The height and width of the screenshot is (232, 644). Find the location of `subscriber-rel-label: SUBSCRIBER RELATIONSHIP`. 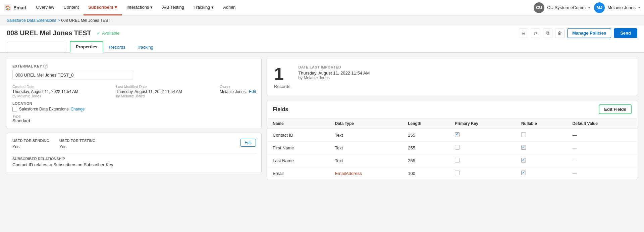

subscriber-rel-label: SUBSCRIBER RELATIONSHIP is located at coordinates (134, 159).